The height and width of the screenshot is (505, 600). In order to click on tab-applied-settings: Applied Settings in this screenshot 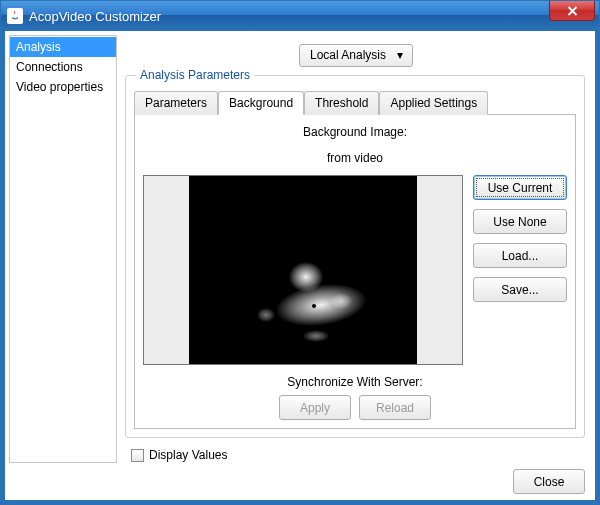, I will do `click(434, 103)`.